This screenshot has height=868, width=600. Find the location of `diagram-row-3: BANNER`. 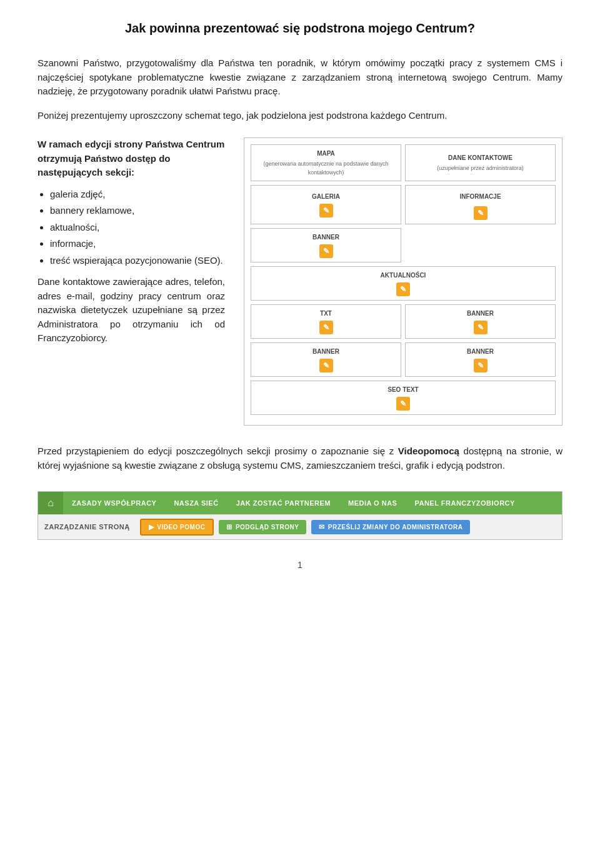

diagram-row-3: BANNER is located at coordinates (403, 245).